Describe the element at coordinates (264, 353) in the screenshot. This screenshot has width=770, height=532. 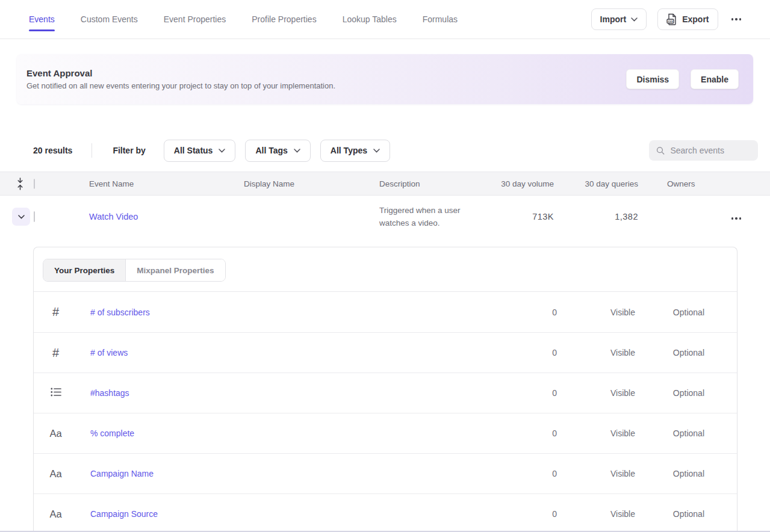
I see `property-name-link: # of views` at that location.